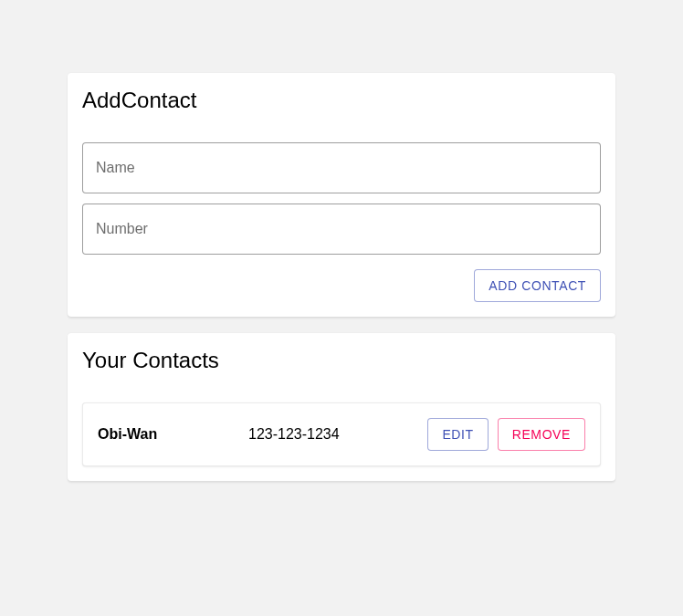 The image size is (683, 616). I want to click on add-contact-actions: Add Contact, so click(342, 286).